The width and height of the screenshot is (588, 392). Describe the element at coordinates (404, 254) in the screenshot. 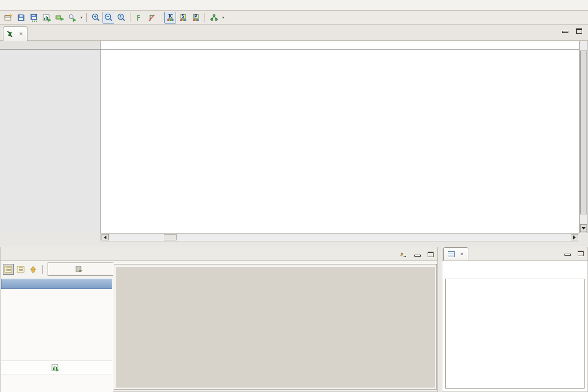

I see `pencil-icon` at that location.